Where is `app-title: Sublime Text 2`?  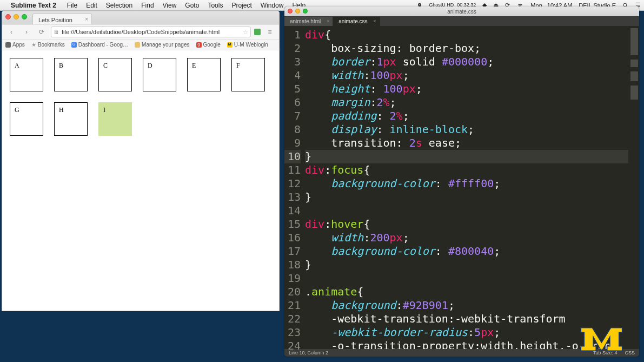
app-title: Sublime Text 2 is located at coordinates (37, 5).